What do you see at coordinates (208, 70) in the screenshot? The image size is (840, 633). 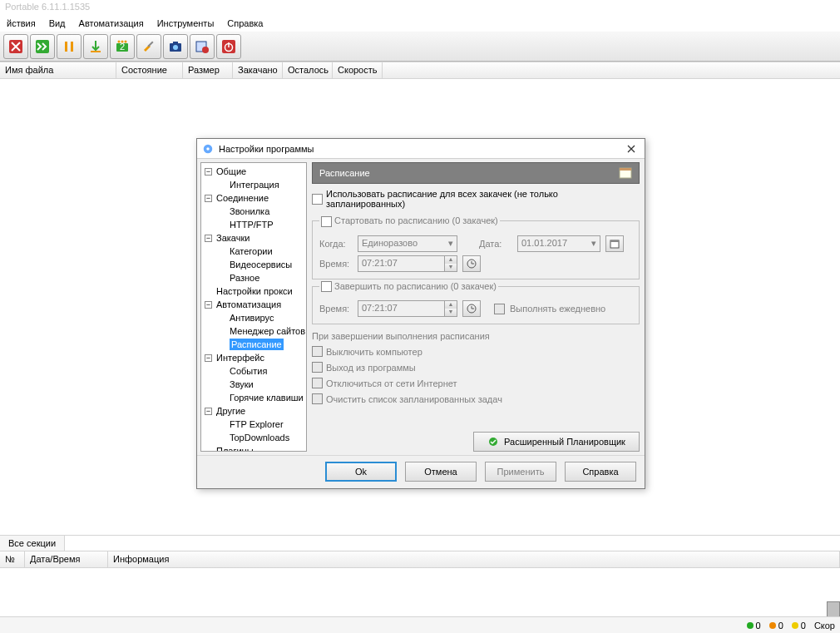 I see `col-size: Размер` at bounding box center [208, 70].